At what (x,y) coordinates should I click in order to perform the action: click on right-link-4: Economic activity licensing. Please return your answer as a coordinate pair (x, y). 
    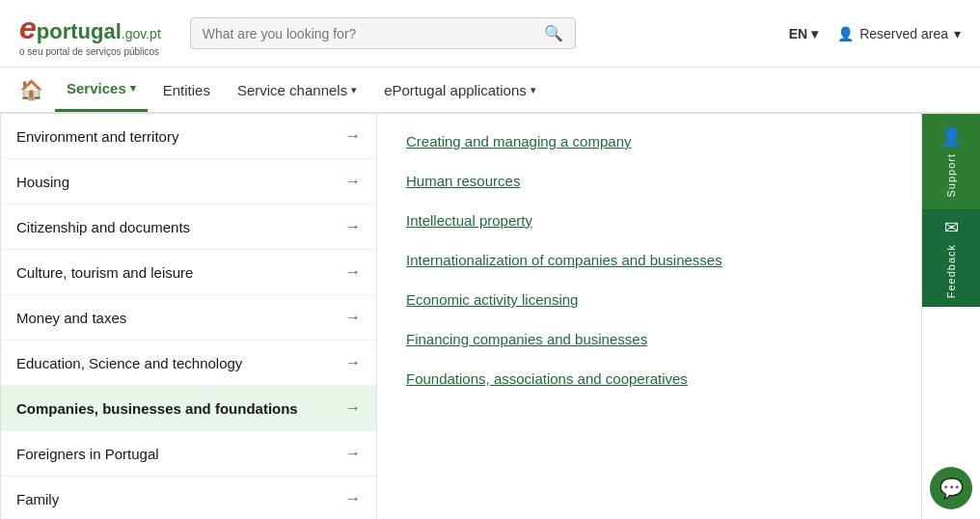
    Looking at the image, I should click on (649, 299).